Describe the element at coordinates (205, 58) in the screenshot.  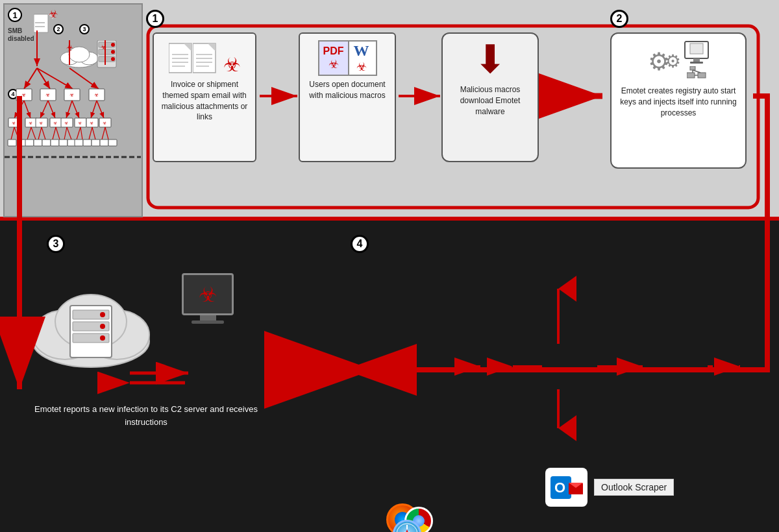
I see `email-icons: ☣` at that location.